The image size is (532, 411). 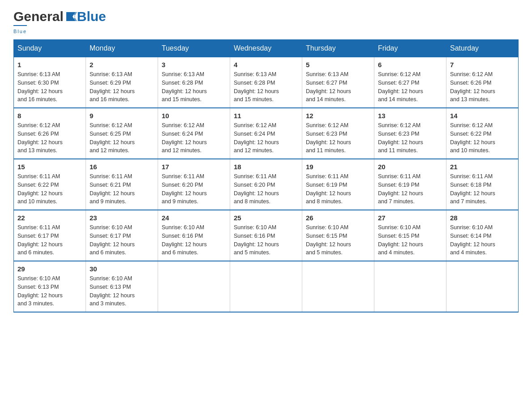 What do you see at coordinates (50, 64) in the screenshot?
I see `day-number: 1` at bounding box center [50, 64].